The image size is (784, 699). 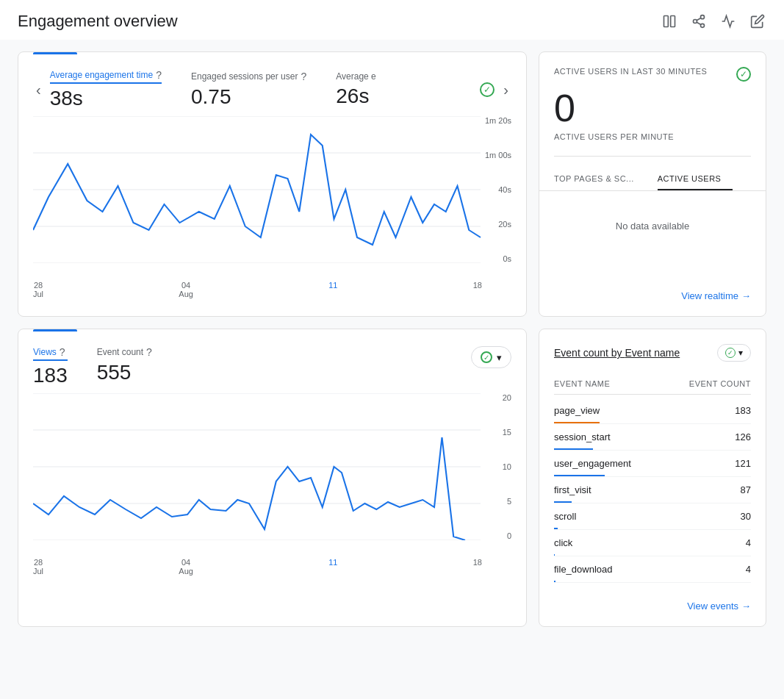 I want to click on metric-label-avg-e: Average e, so click(x=356, y=76).